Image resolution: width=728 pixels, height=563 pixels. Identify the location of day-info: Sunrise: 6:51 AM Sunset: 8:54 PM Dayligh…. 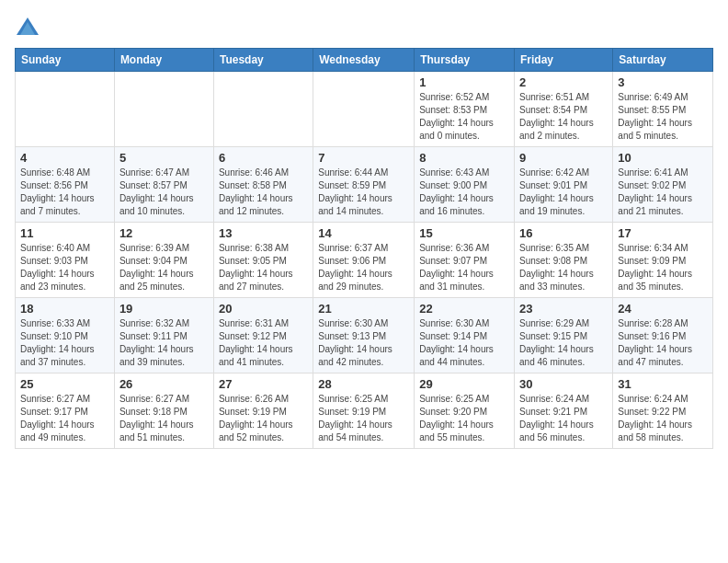
(557, 116).